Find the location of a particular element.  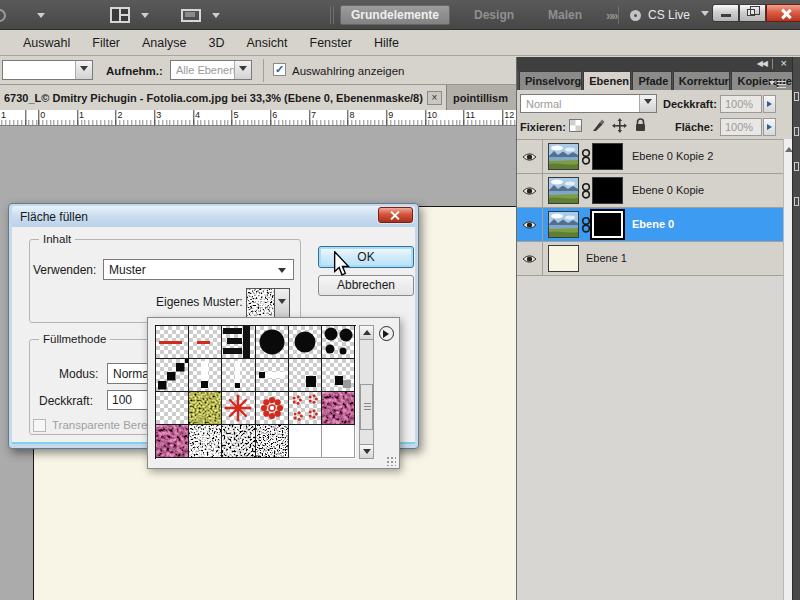

menu-fenster: Fenster is located at coordinates (331, 43).